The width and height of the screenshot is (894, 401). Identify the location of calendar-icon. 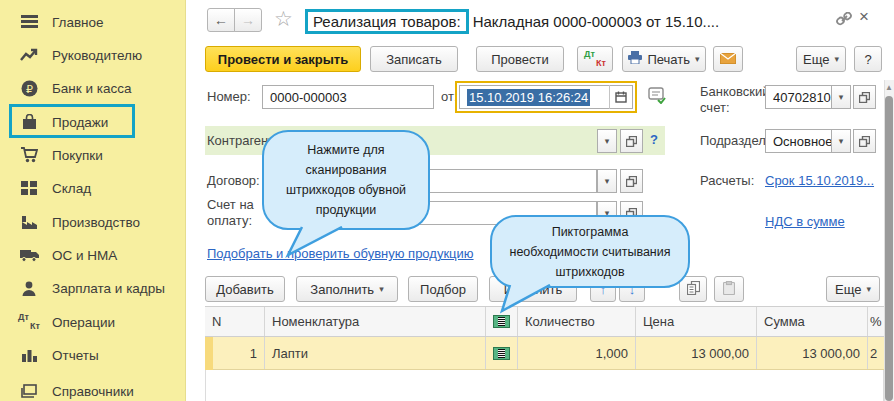
(620, 97).